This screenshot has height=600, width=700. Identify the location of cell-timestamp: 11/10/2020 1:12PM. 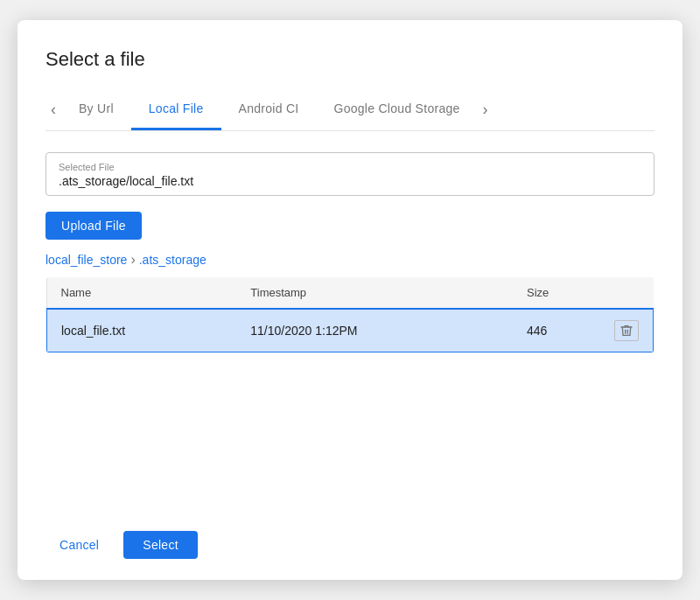
(374, 331).